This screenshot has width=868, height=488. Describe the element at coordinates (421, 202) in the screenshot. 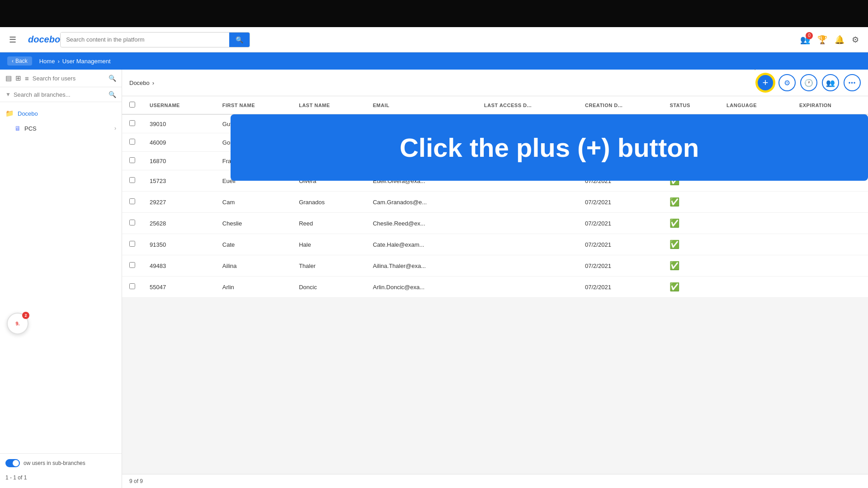

I see `row-email: Cam.Granados@e...` at that location.